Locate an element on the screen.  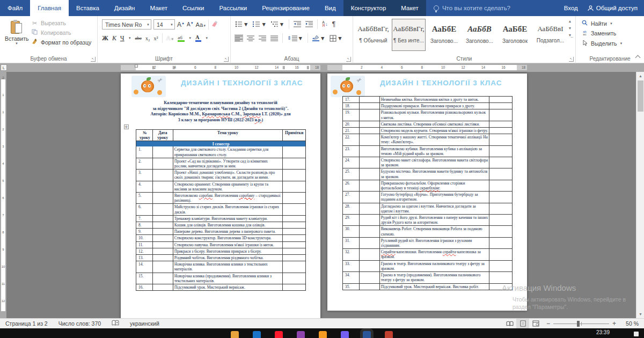
style-card: АаБбВвІПодзагол... is located at coordinates (551, 35).